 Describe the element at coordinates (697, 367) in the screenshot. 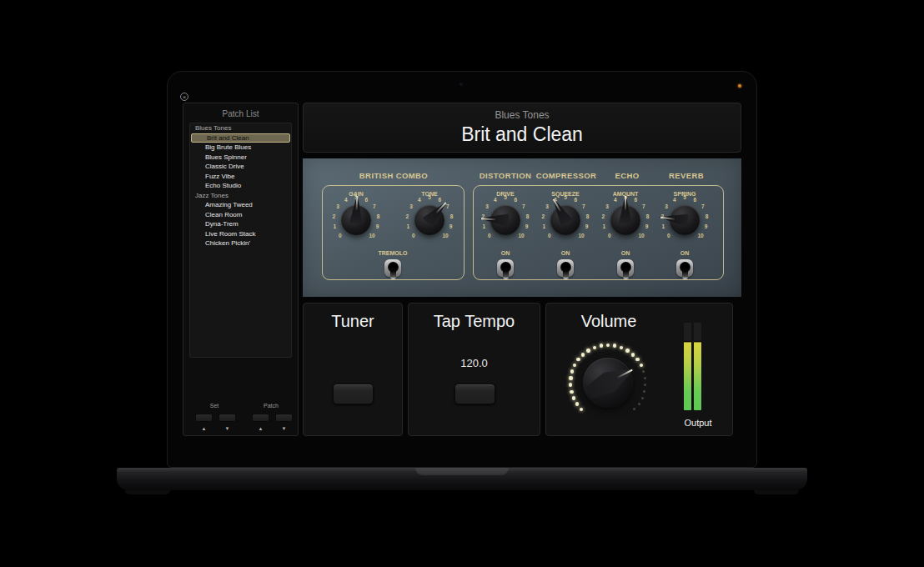

I see `output-meter-right` at that location.